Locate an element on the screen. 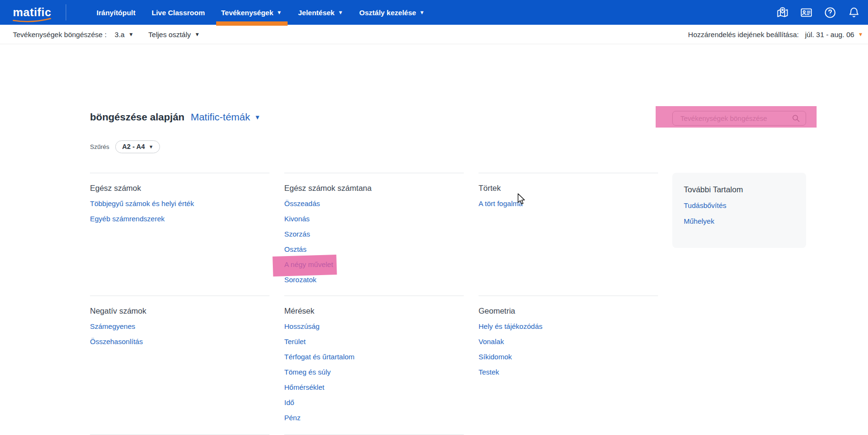  page-title: böngészése alapján is located at coordinates (137, 117).